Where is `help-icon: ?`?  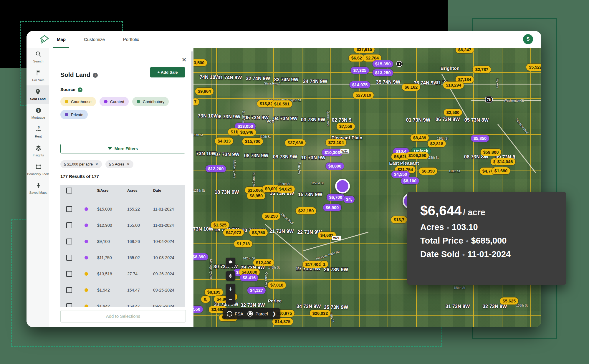 help-icon: ? is located at coordinates (80, 90).